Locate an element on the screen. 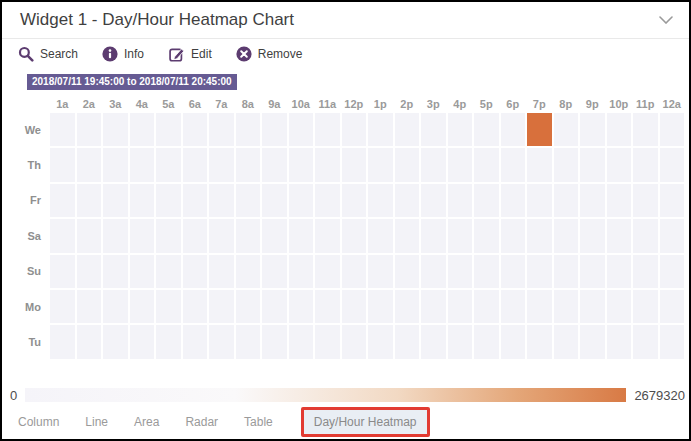 This screenshot has width=691, height=441. tab-column: Column is located at coordinates (38, 422).